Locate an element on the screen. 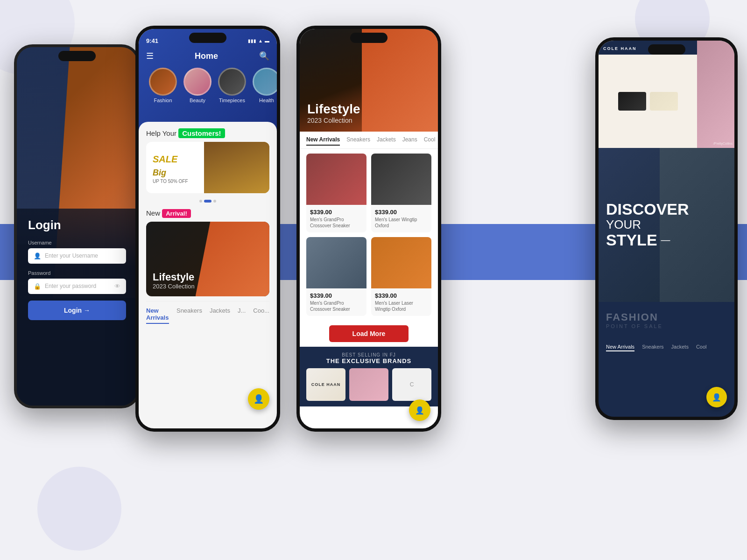 The image size is (747, 560). product-card-4: $339.00 Men's Laser Laser Wingtip Oxford is located at coordinates (402, 276).